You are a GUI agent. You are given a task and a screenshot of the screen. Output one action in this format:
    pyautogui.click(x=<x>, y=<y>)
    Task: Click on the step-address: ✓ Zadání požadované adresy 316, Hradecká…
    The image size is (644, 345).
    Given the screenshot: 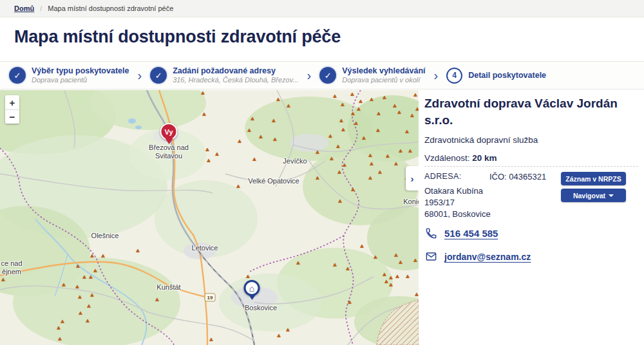 What is the action you would take?
    pyautogui.click(x=224, y=75)
    